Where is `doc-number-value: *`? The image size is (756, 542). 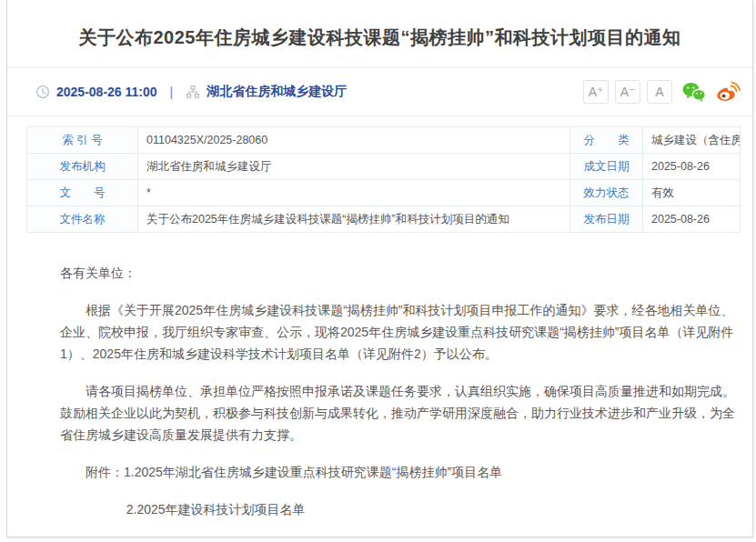
doc-number-value: * is located at coordinates (355, 193).